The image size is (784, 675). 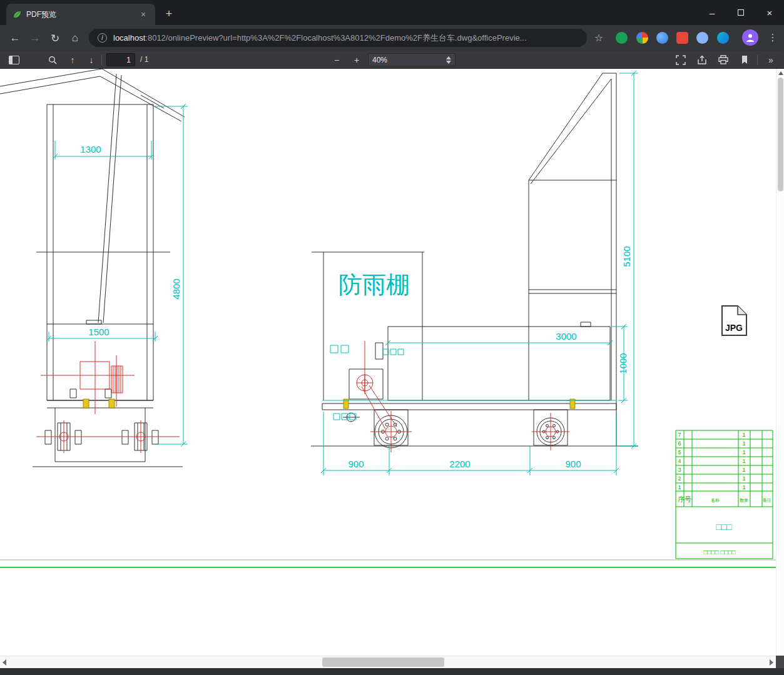 What do you see at coordinates (99, 332) in the screenshot?
I see `dim-1500: 1500` at bounding box center [99, 332].